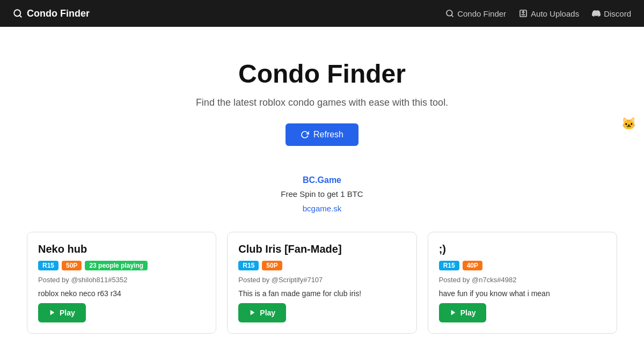  What do you see at coordinates (538, 14) in the screenshot?
I see `navbar-links: Condo Finder Auto Uploads Discord` at bounding box center [538, 14].